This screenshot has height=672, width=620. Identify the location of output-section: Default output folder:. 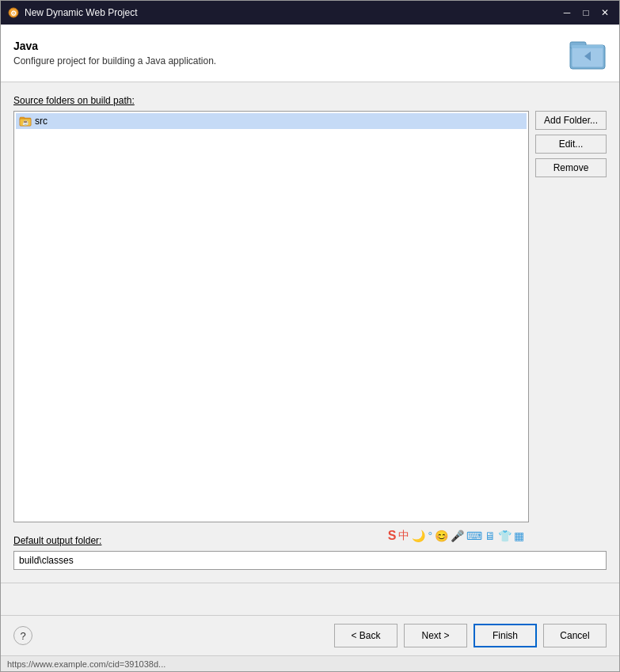
(310, 552).